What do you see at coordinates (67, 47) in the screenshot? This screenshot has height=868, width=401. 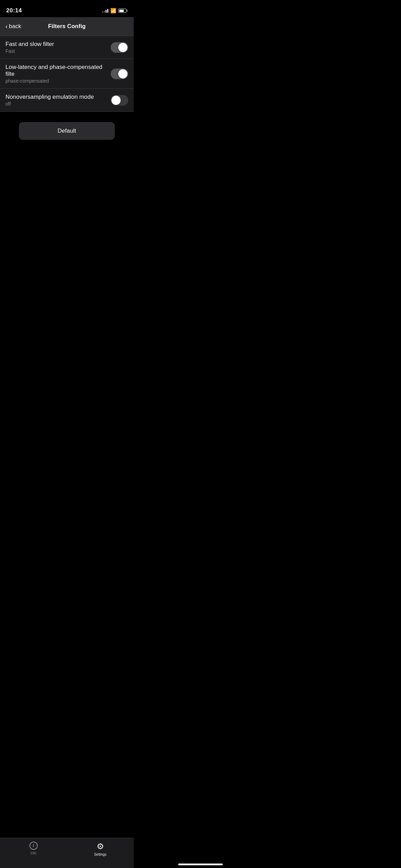 I see `setting-row-fast-filter: Fast and slow filter Fast` at bounding box center [67, 47].